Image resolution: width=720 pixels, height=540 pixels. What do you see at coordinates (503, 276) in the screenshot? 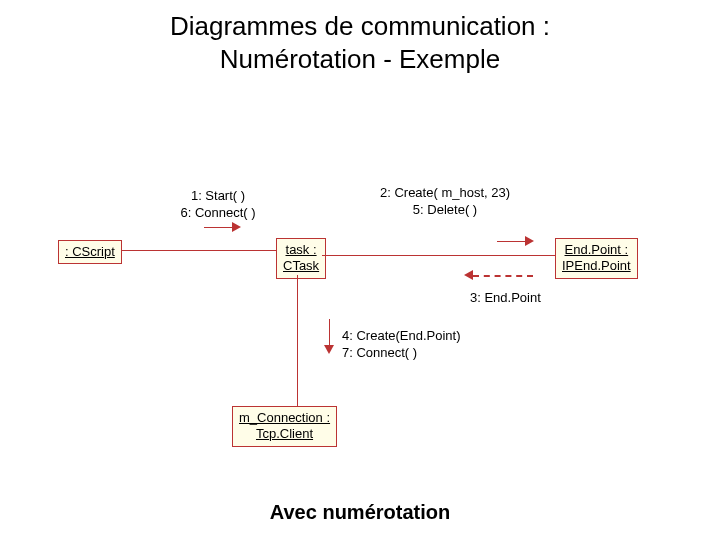
I see `arrow-endpoint-return` at bounding box center [503, 276].